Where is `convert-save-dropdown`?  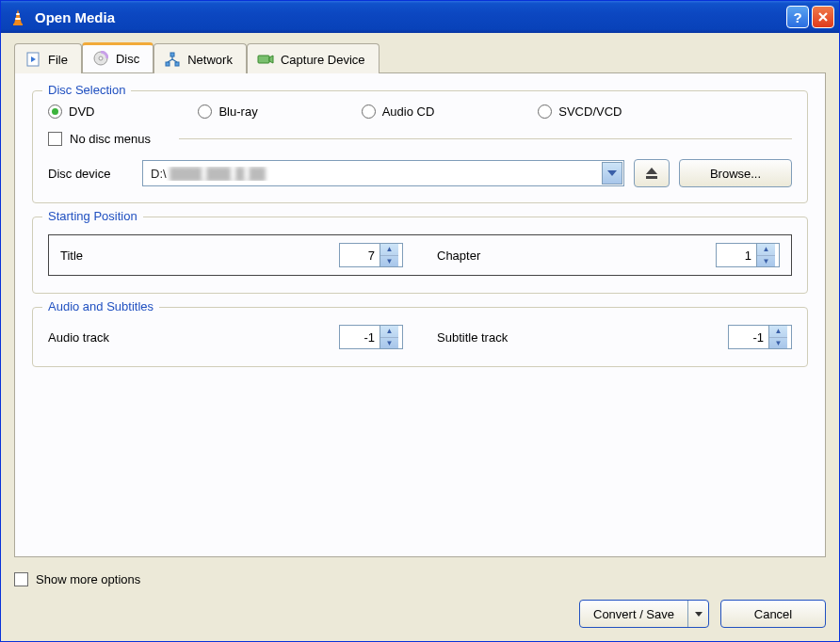 convert-save-dropdown is located at coordinates (698, 614).